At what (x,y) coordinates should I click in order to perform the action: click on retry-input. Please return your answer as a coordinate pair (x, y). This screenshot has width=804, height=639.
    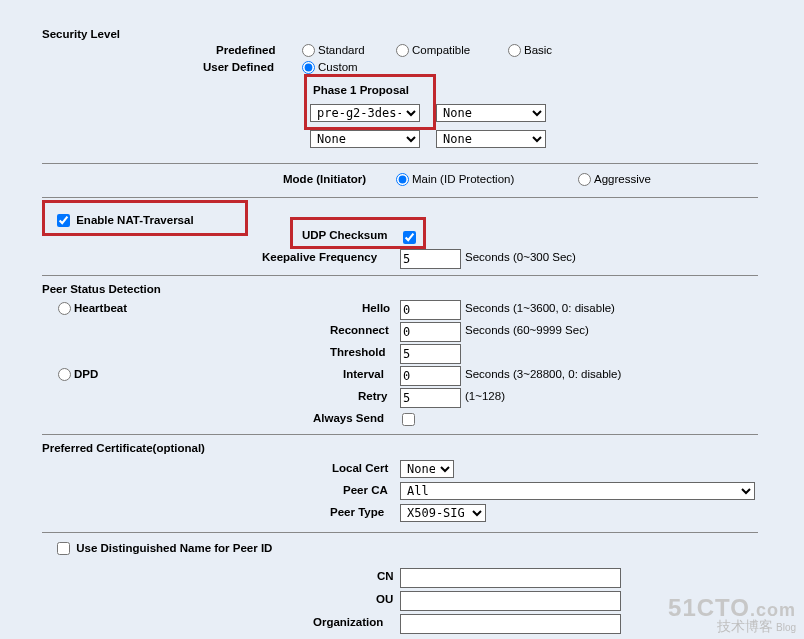
    Looking at the image, I should click on (430, 398).